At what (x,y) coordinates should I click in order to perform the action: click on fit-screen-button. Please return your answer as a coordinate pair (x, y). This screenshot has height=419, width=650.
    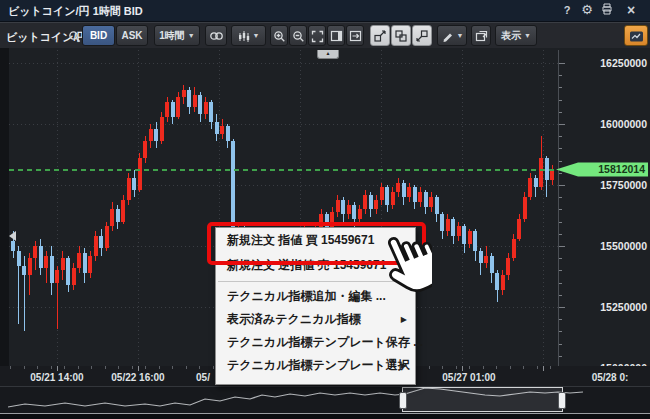
    Looking at the image, I should click on (317, 36).